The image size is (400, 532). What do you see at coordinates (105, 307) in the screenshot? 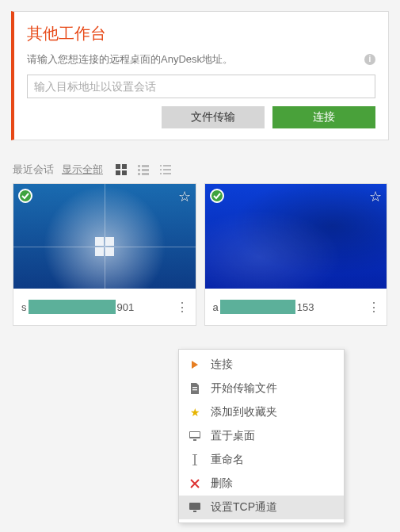
I see `session-card-footer: s 901 ⋮` at bounding box center [105, 307].